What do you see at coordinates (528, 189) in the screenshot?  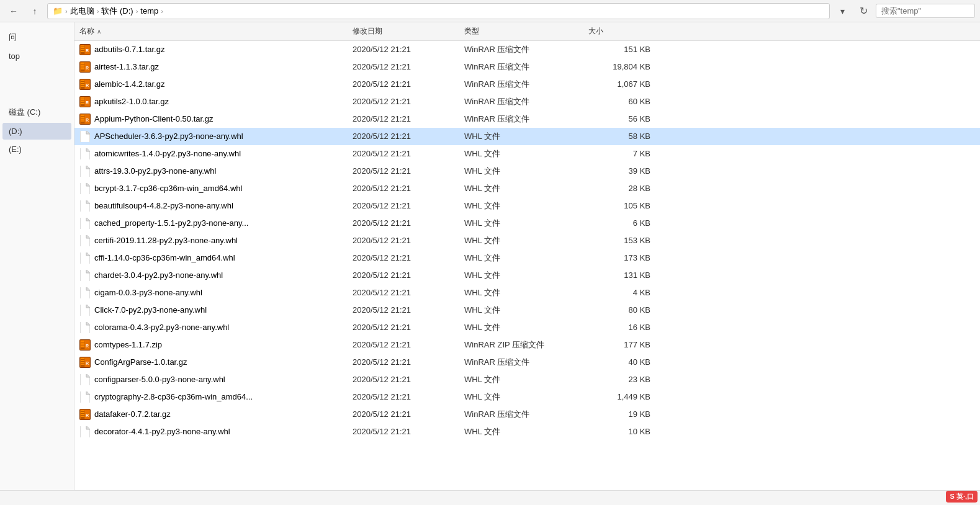 I see `table-row: bcrypt-3.1.7-cp36-cp36m-win_amd64.whl 20…` at bounding box center [528, 189].